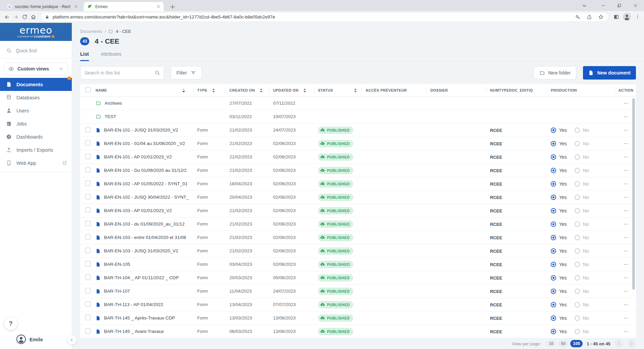  What do you see at coordinates (563, 344) in the screenshot?
I see `per-page-option-50: 50` at bounding box center [563, 344].